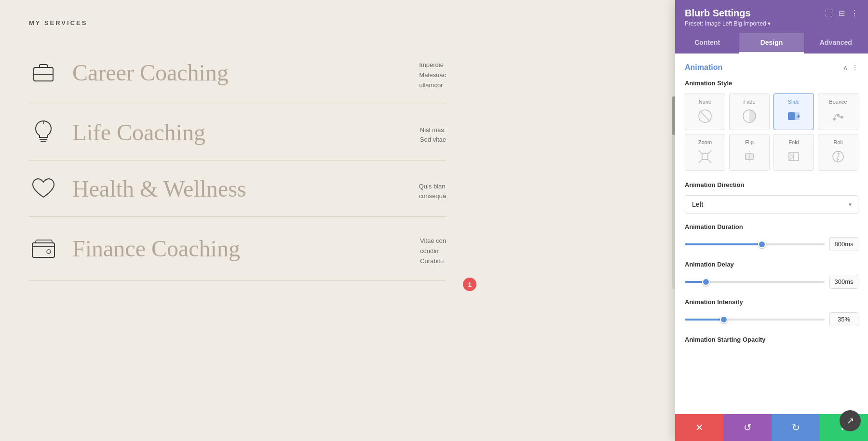 This screenshot has width=868, height=441. What do you see at coordinates (794, 157) in the screenshot?
I see `fold-icon` at bounding box center [794, 157].